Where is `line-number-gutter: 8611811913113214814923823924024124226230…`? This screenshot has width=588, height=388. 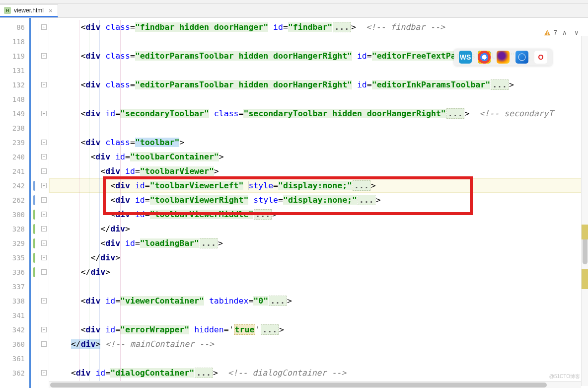
line-number-gutter: 8611811913113214814923823924024124226230… is located at coordinates (15, 203).